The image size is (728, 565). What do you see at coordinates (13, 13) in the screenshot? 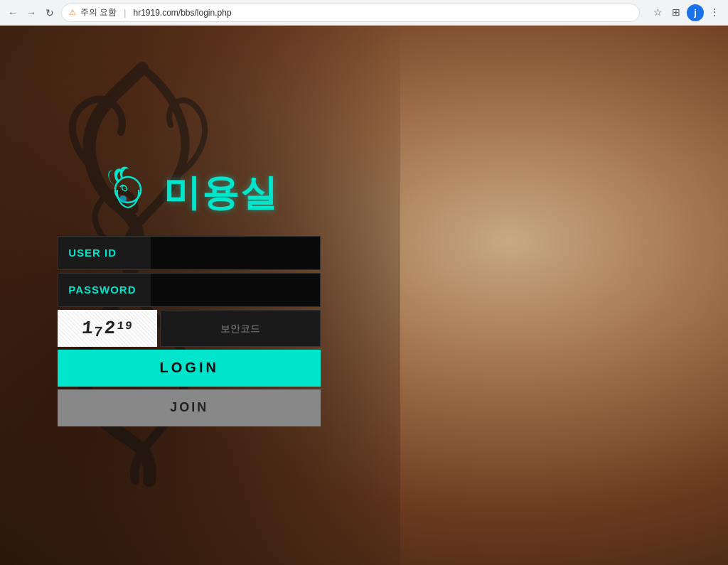
I see `back-button: ←` at bounding box center [13, 13].